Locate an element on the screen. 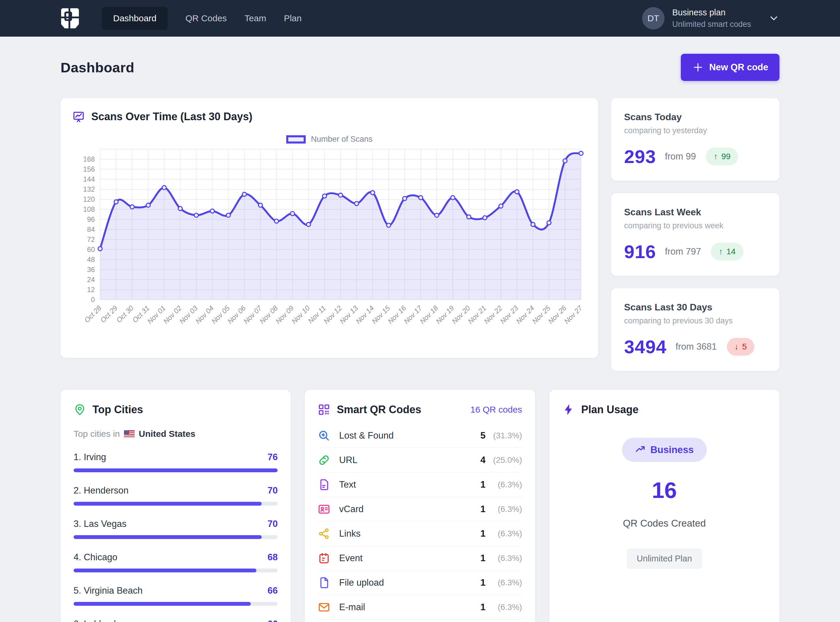  map-pin-icon is located at coordinates (80, 410).